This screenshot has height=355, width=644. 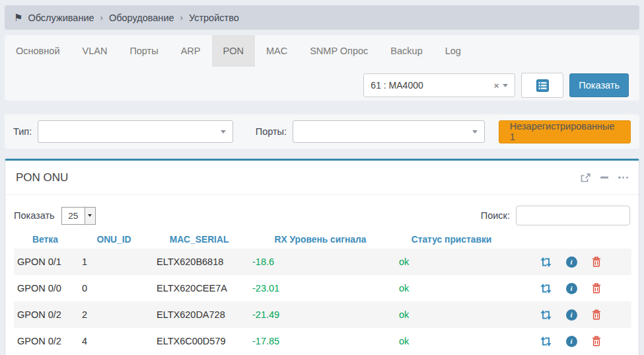 I want to click on table-row: GPON 0/0 0 ELTX620CEE7A -23.01 ok i, so click(x=322, y=288).